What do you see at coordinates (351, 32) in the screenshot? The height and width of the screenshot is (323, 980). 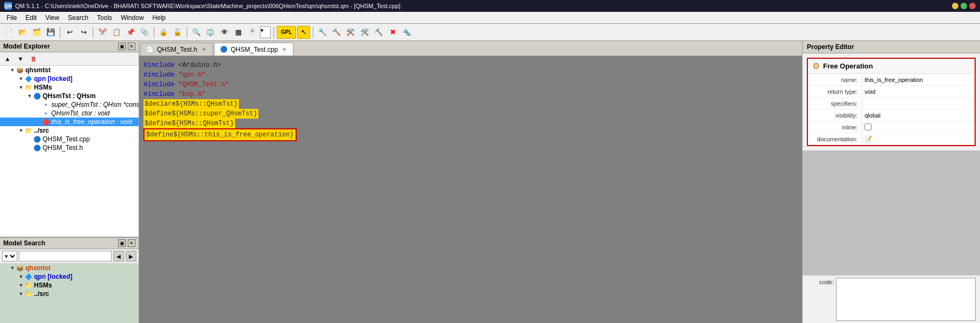 I see `tool3-button: ⚒️` at bounding box center [351, 32].